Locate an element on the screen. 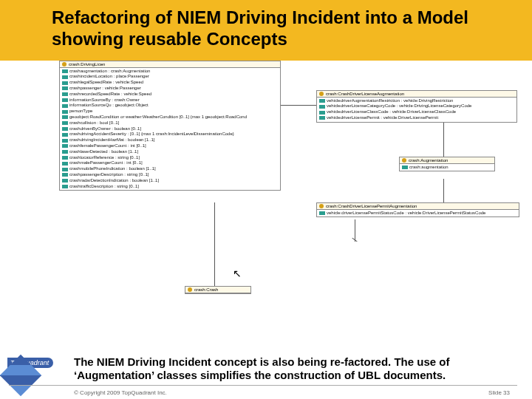 The width and height of the screenshot is (532, 399). cursor-icon: ↖ is located at coordinates (237, 273).